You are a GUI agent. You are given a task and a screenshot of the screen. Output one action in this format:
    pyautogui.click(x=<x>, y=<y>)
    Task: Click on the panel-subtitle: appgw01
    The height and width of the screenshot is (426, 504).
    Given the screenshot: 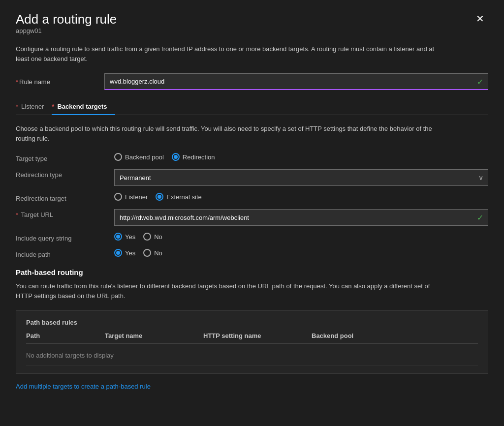 What is the action you would take?
    pyautogui.click(x=66, y=30)
    